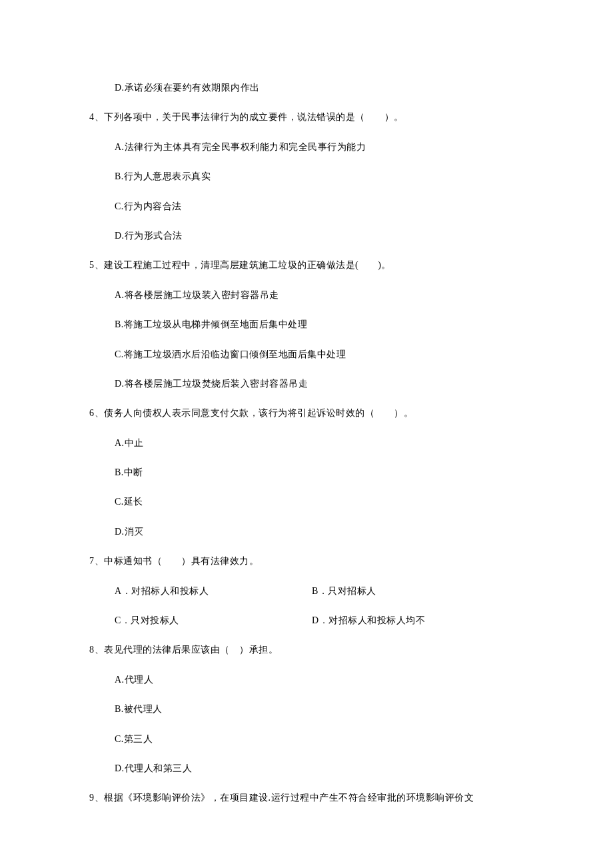  Describe the element at coordinates (306, 680) in the screenshot. I see `q8-option-a: A.代理人` at that location.